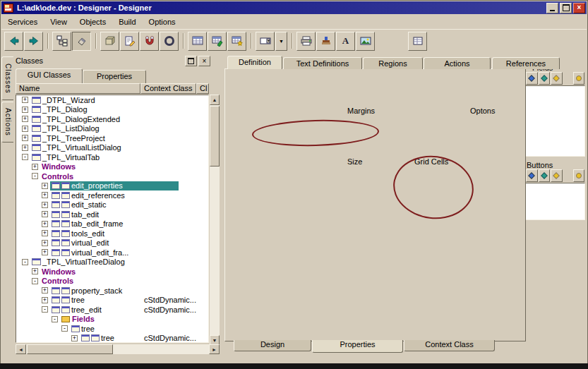 The height and width of the screenshot is (369, 588). Describe the element at coordinates (579, 78) in the screenshot. I see `field-props-button` at that location.